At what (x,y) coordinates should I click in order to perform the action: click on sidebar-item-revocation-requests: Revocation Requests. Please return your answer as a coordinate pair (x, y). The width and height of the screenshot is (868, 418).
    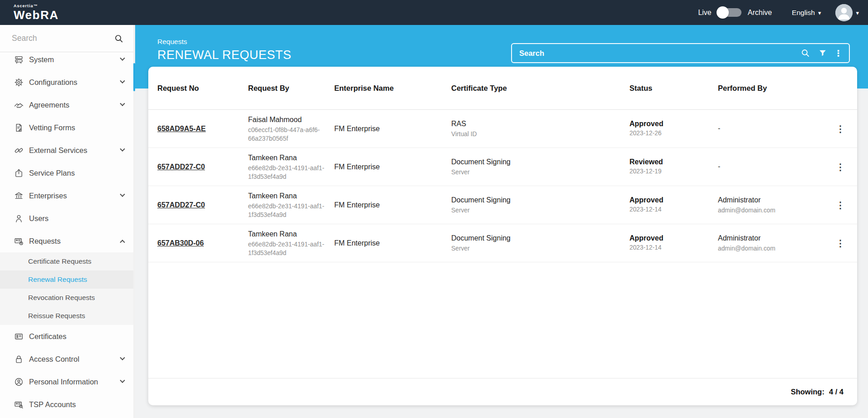
    Looking at the image, I should click on (68, 298).